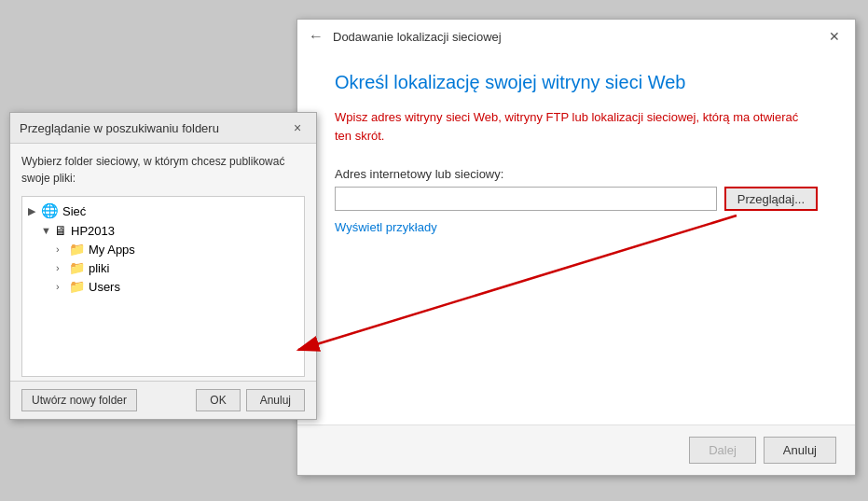 Image resolution: width=868 pixels, height=501 pixels. I want to click on tree-item-users: › 📁 Users, so click(163, 286).